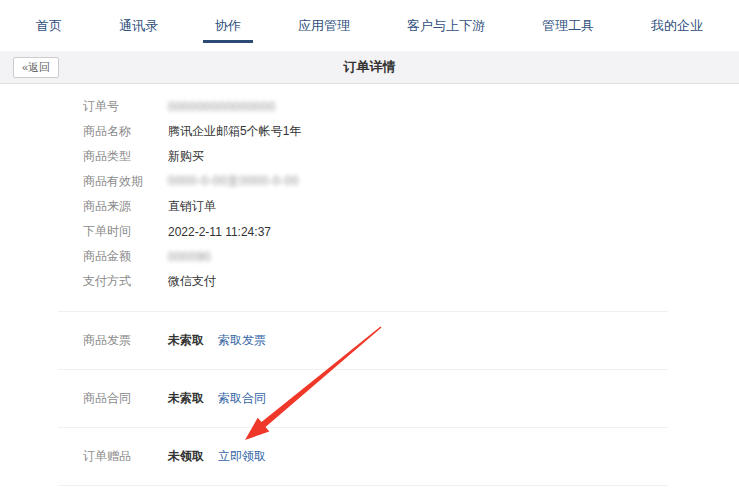  Describe the element at coordinates (126, 256) in the screenshot. I see `field-label: 商品金额` at that location.